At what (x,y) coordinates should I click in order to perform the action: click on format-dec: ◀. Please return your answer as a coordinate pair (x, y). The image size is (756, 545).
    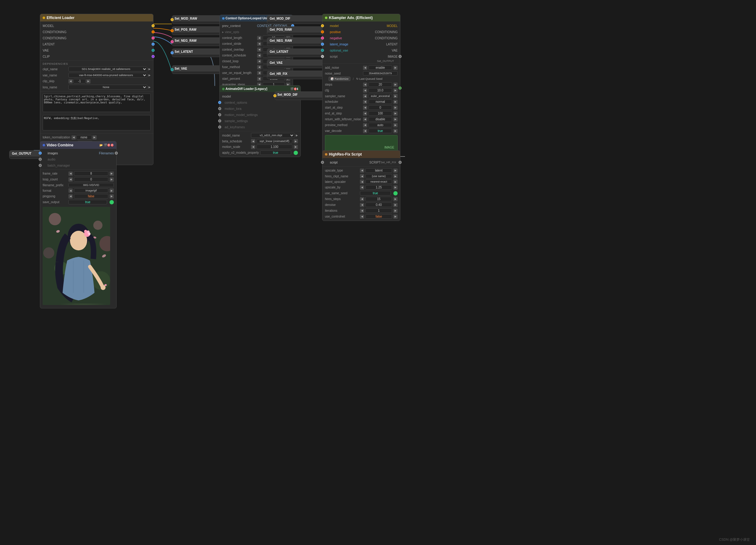
    Looking at the image, I should click on (71, 191).